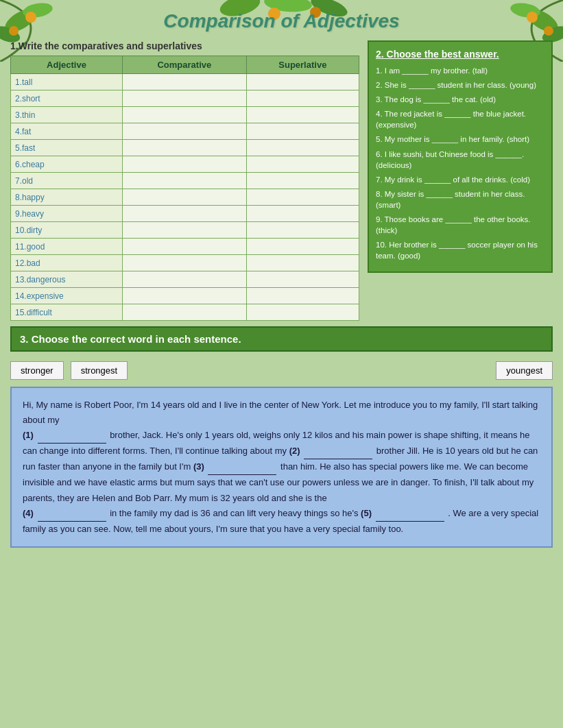  I want to click on section2-item: 7. My drink is ______ of all the drinks.…, so click(460, 180).